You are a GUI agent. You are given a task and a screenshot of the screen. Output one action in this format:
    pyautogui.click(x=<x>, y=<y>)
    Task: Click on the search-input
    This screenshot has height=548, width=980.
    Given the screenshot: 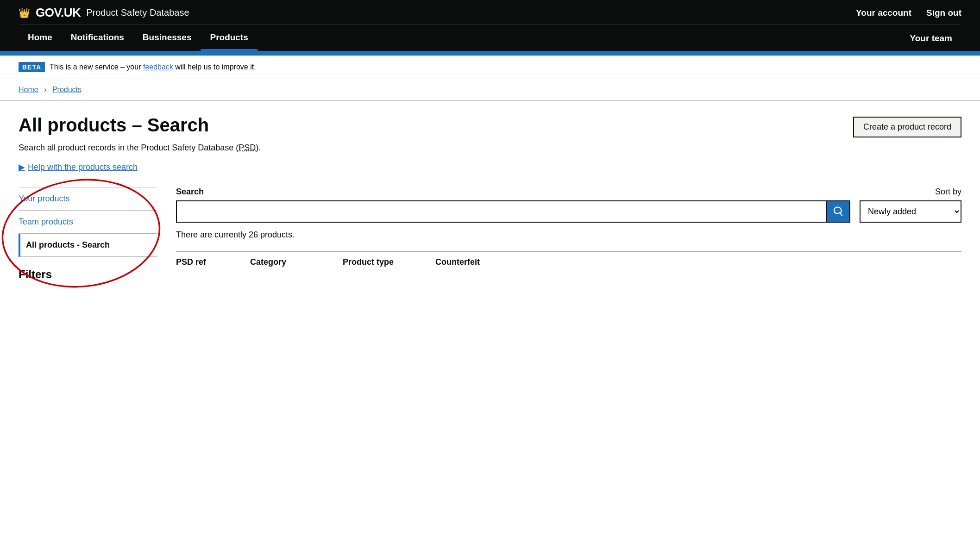 What is the action you would take?
    pyautogui.click(x=501, y=212)
    